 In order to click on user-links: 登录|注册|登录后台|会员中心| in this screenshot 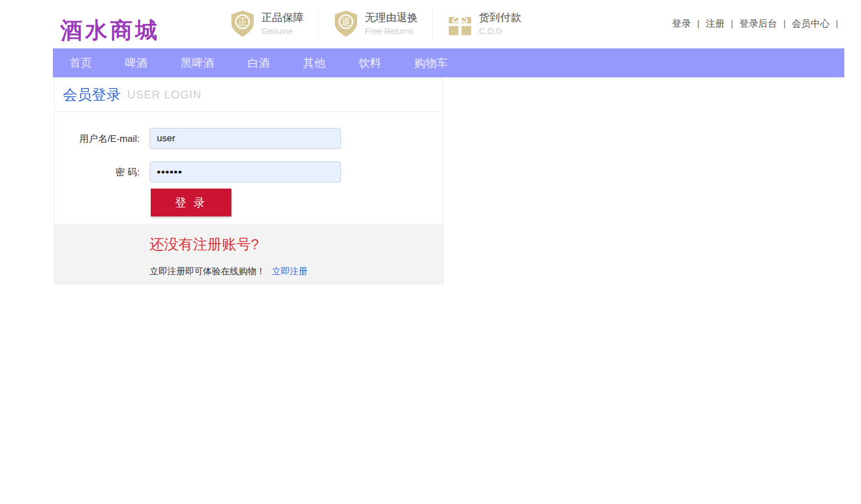, I will do `click(758, 23)`.